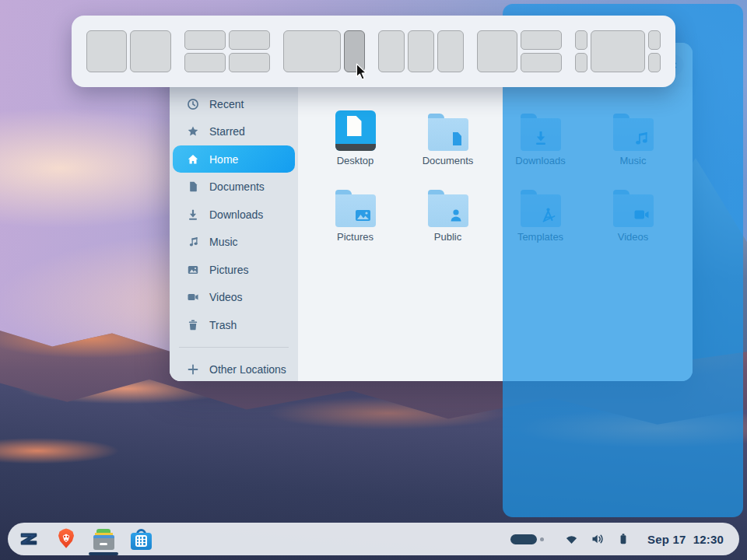  What do you see at coordinates (224, 159) in the screenshot?
I see `sidebar-item-label: Home` at bounding box center [224, 159].